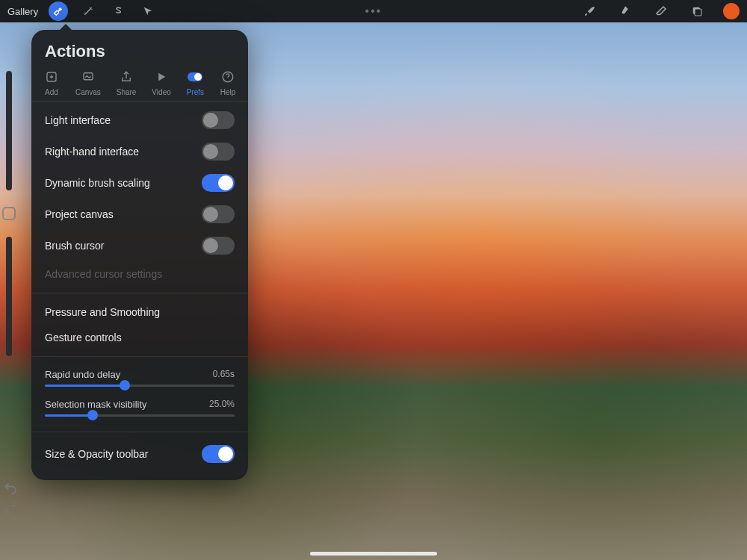  I want to click on mask-visibility-slider-row: Selection mask visibility 25.0%, so click(140, 403).